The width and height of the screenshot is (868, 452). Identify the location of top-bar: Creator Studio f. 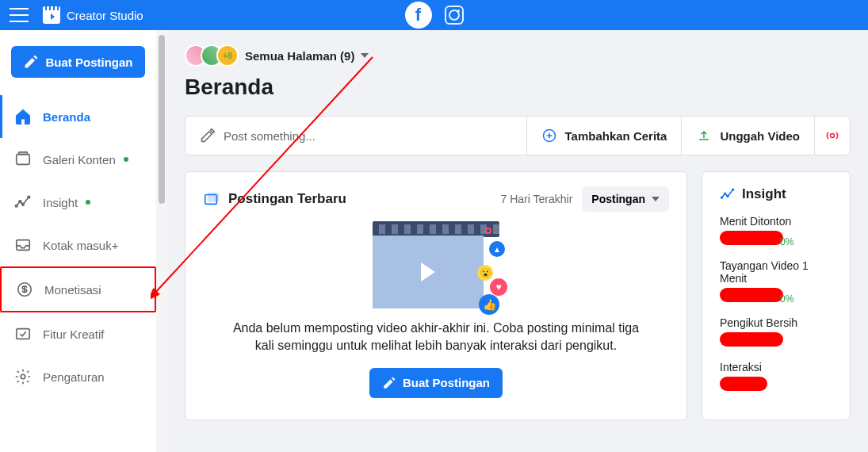
(434, 15).